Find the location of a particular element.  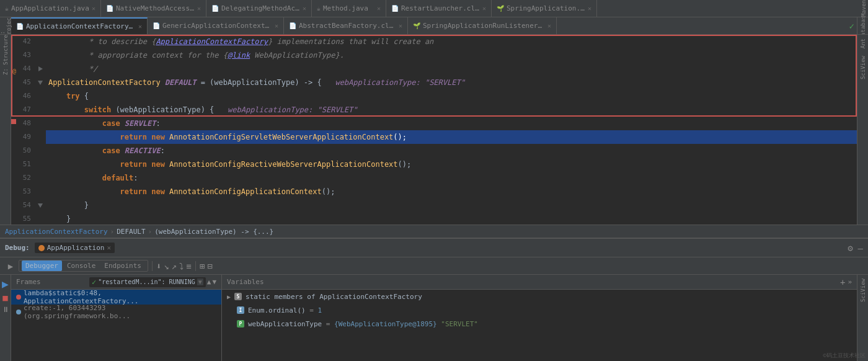

gutter is located at coordinates (40, 130).